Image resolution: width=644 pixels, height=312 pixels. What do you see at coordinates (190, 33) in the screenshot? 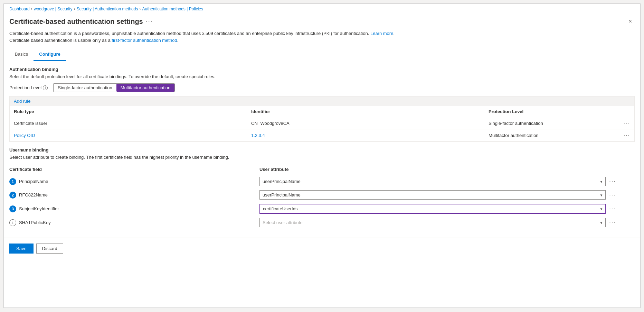
I see `description-text: Certificate-based authentication is a pa…` at bounding box center [190, 33].